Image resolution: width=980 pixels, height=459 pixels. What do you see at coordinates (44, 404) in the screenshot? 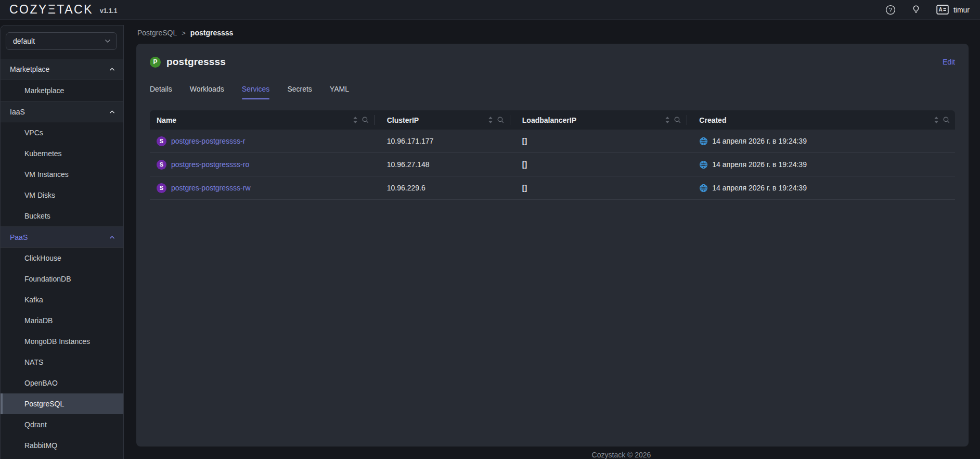
I see `item-label: PostgreSQL` at bounding box center [44, 404].